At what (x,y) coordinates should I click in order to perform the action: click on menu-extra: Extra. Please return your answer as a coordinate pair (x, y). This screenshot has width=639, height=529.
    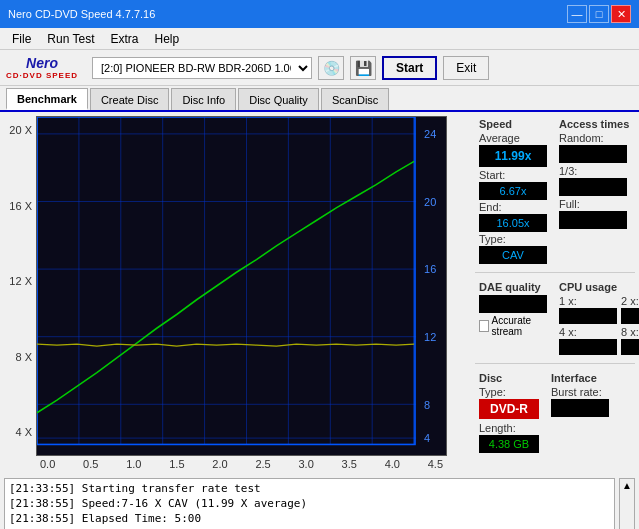
    Looking at the image, I should click on (124, 39).